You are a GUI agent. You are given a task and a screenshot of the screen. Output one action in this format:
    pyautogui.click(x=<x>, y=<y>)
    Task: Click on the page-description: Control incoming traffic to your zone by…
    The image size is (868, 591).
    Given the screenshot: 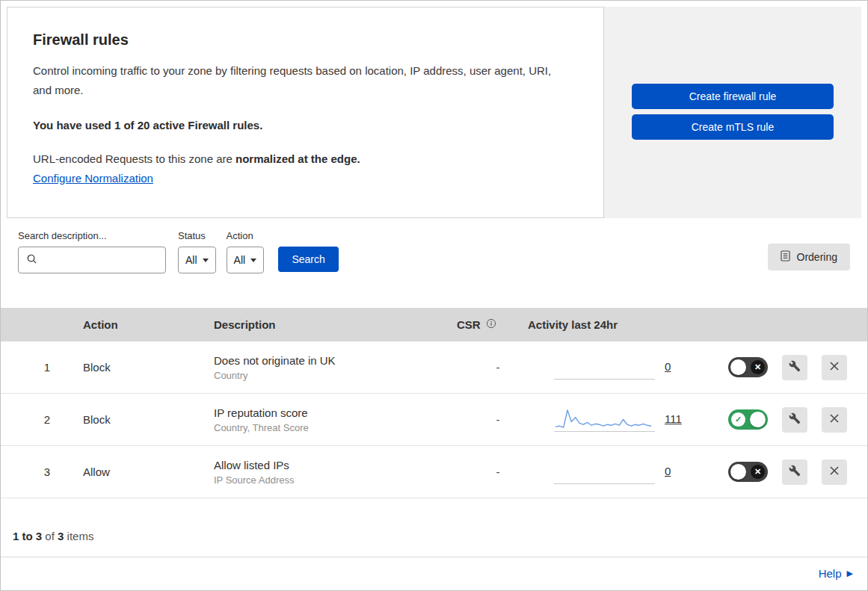 What is the action you would take?
    pyautogui.click(x=301, y=81)
    